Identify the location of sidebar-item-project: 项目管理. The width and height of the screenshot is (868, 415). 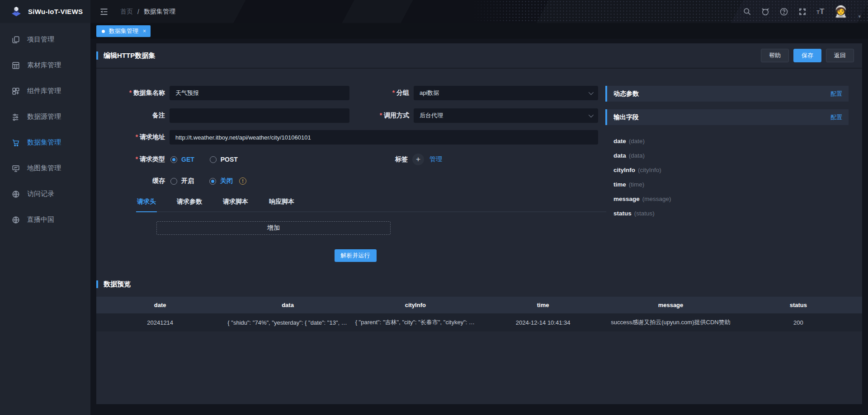
(45, 40).